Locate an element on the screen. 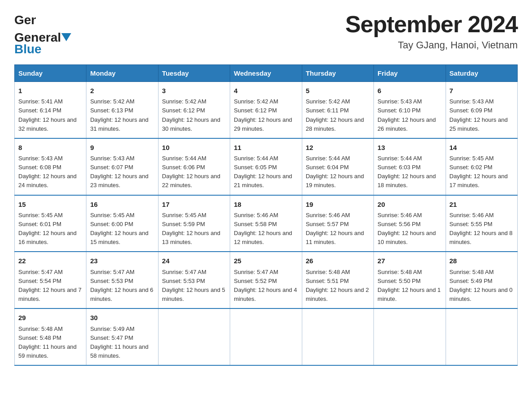 The image size is (532, 411). calendar-cell: 12Sunrise: 5:44 AMSunset: 6:04 PMDayligh… is located at coordinates (338, 167).